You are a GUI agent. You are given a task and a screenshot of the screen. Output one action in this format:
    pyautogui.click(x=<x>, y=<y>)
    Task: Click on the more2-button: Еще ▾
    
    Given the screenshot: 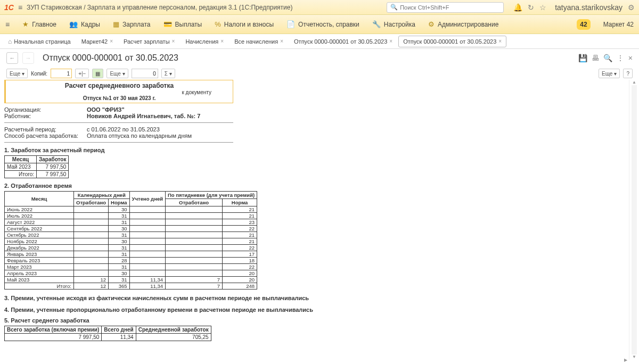 What is the action you would take?
    pyautogui.click(x=117, y=73)
    